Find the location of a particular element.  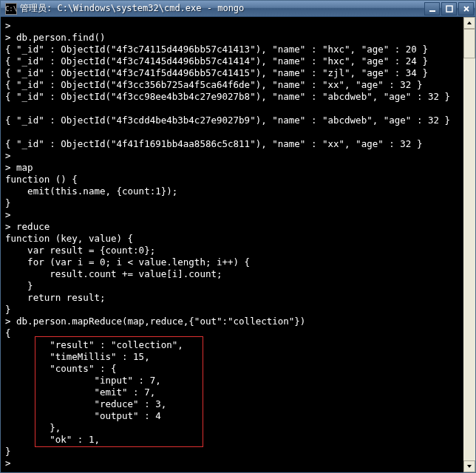

cmd-icon: C:\ is located at coordinates (11, 9).